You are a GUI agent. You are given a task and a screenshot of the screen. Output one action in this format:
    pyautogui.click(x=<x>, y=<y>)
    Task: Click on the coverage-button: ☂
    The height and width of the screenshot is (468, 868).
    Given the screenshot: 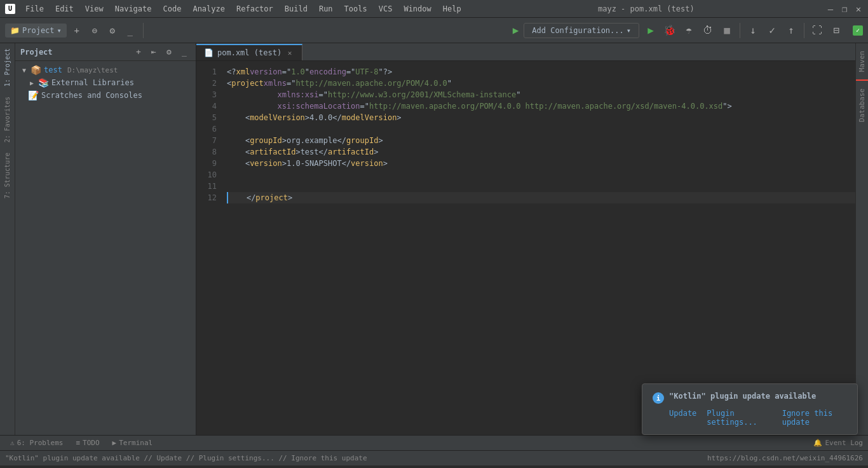 What is the action you would take?
    pyautogui.click(x=689, y=31)
    